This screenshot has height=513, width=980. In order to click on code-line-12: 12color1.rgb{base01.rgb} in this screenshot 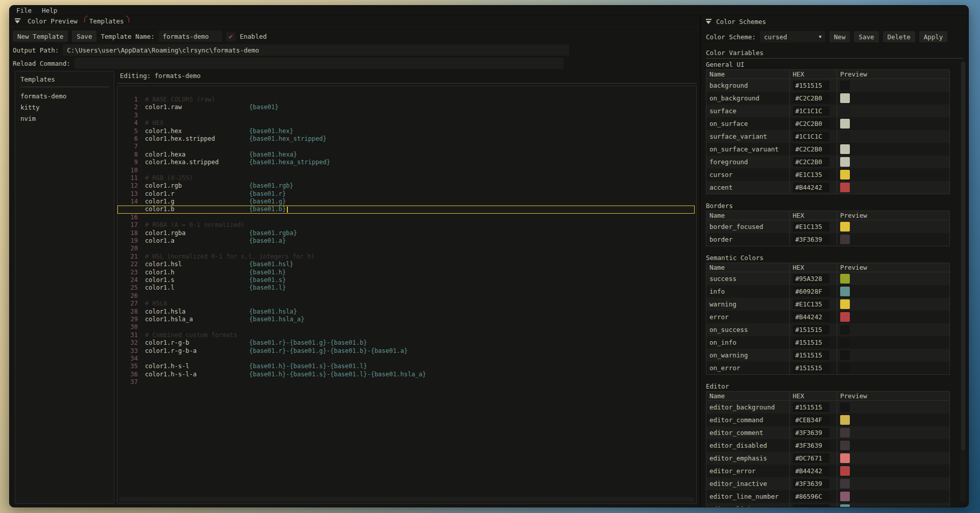, I will do `click(406, 186)`.